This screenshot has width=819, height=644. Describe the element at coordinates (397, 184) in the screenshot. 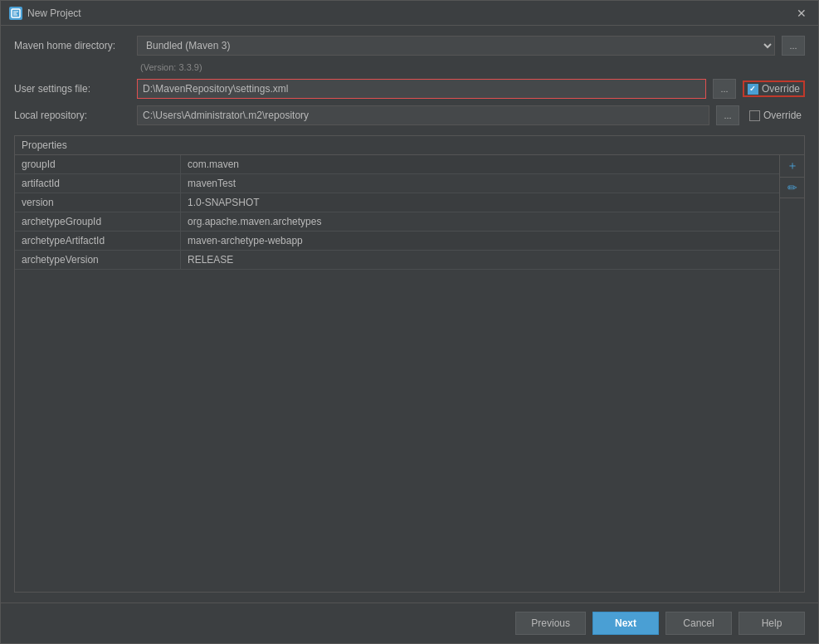

I see `table-row: artifactId mavenTest` at that location.